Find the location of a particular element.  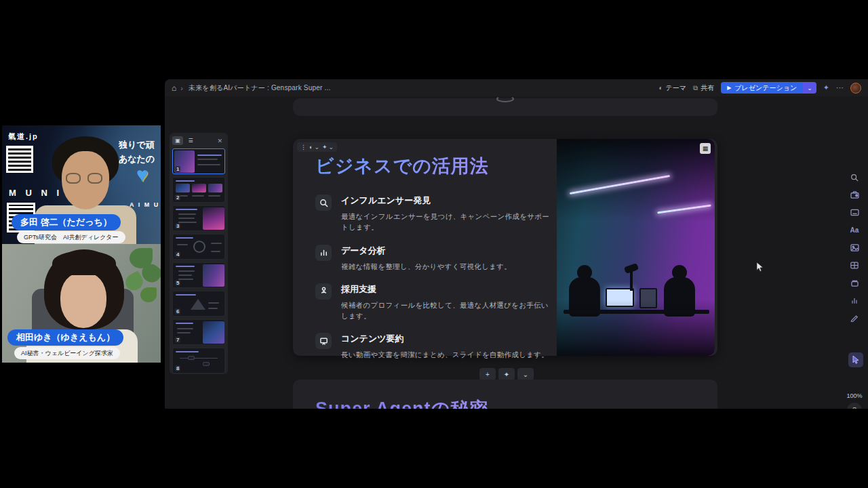

overlay-logo-text: A I M U is located at coordinates (144, 205).